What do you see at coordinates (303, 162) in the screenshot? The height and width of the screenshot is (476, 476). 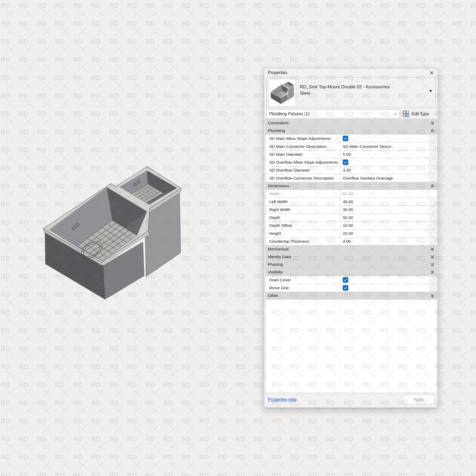 I see `property-label: SD Overflow Allow Slope Adjustments` at bounding box center [303, 162].